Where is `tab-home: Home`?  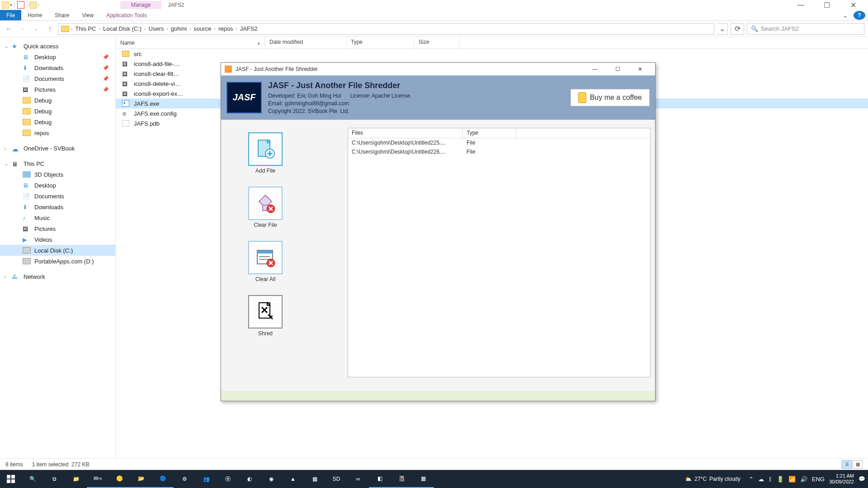
tab-home: Home is located at coordinates (35, 15).